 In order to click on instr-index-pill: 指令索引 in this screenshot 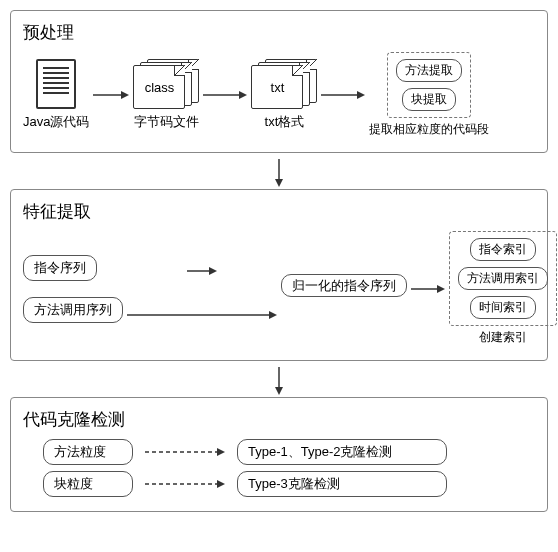, I will do `click(503, 250)`.